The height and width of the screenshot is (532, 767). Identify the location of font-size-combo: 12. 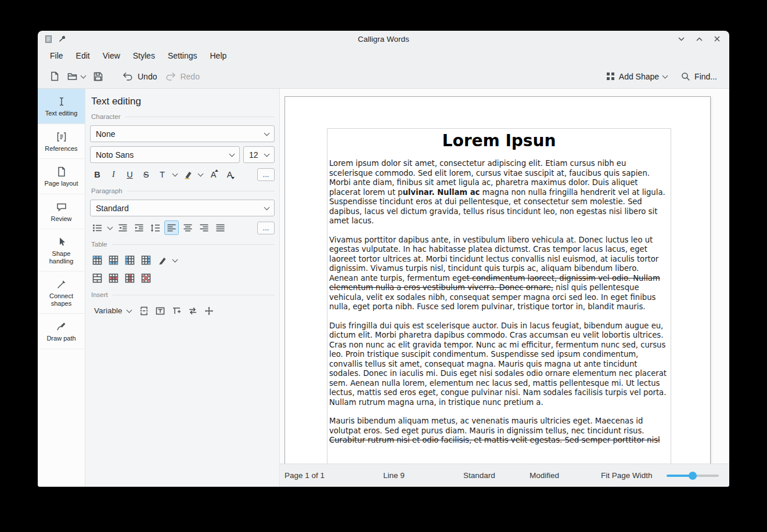
(259, 154).